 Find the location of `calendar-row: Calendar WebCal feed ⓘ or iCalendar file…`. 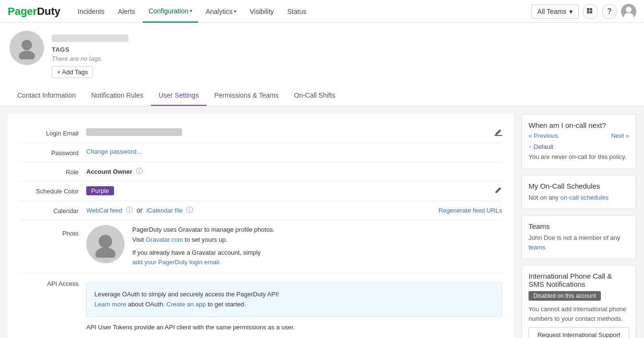

calendar-row: Calendar WebCal feed ⓘ or iCalendar file… is located at coordinates (261, 211).